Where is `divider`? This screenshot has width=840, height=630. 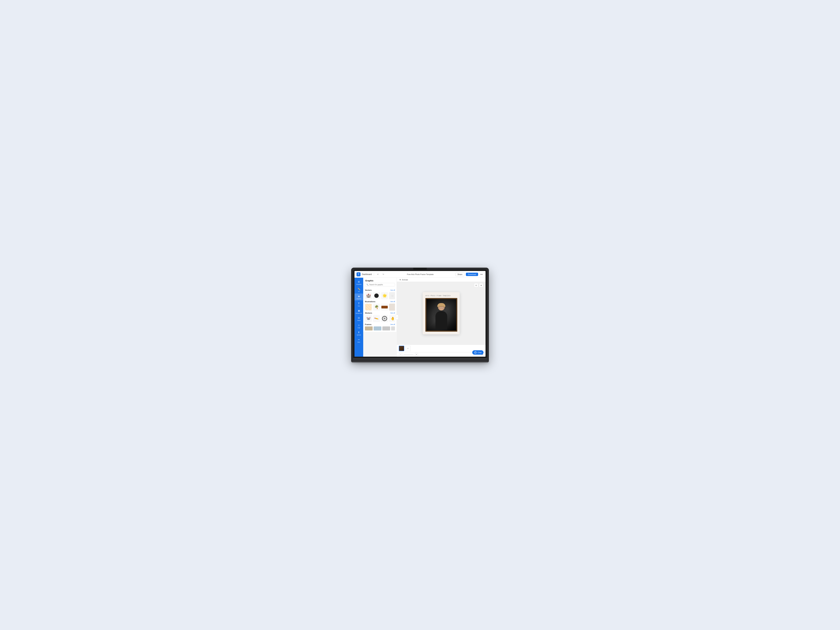
divider is located at coordinates (374, 274).